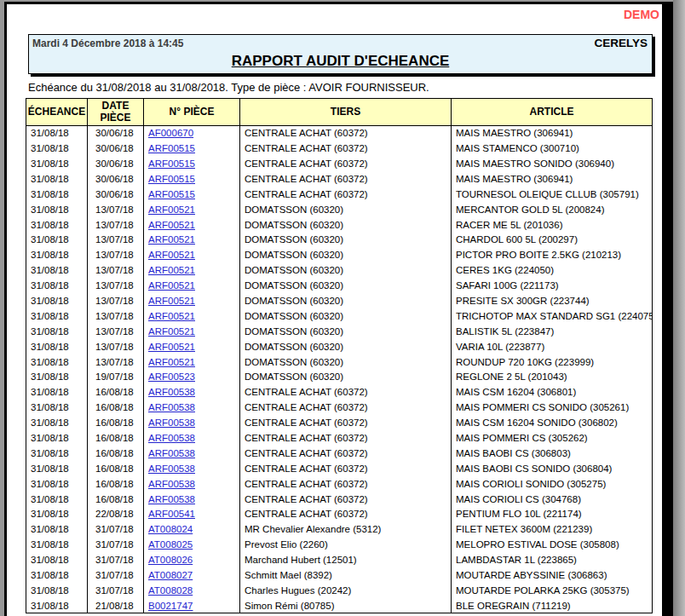  Describe the element at coordinates (170, 606) in the screenshot. I see `piece-link: B0021747` at that location.